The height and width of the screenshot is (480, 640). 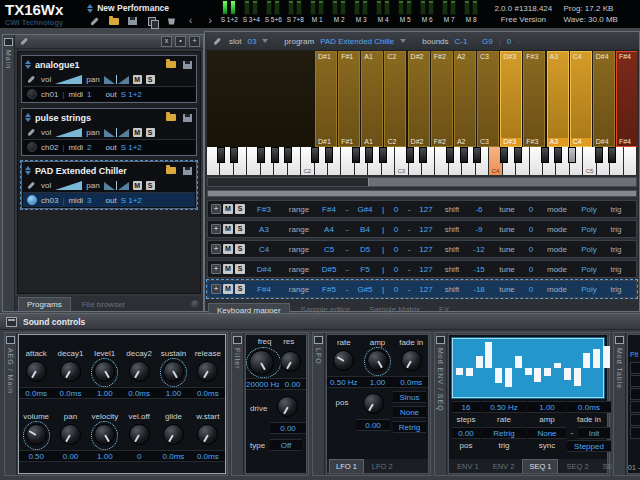 What do you see at coordinates (382, 466) in the screenshot?
I see `lfo-tab: LFO 2` at bounding box center [382, 466].